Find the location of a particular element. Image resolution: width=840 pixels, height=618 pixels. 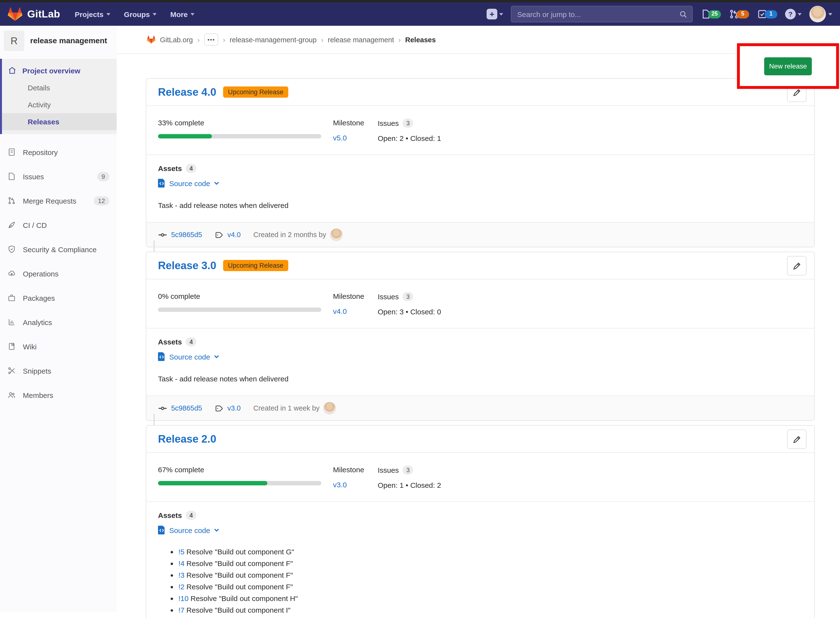

sidebar-item-details: Details is located at coordinates (59, 88).